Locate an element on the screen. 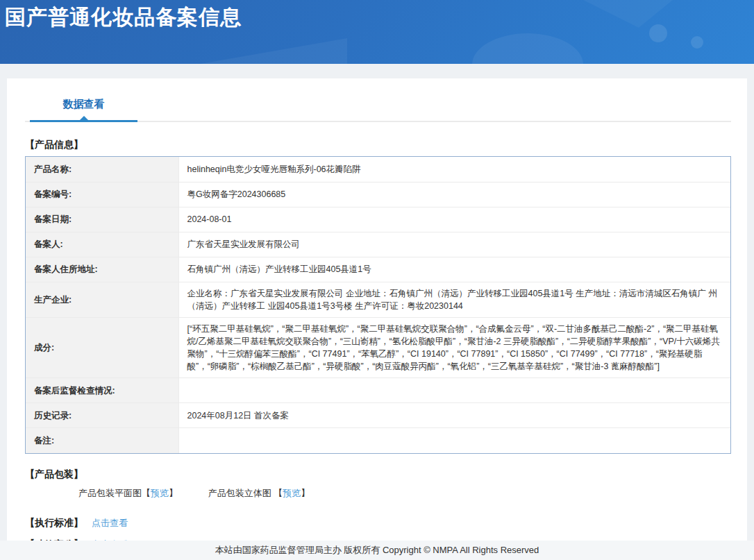 The image size is (754, 560). packaging-3d-preview-link: 预览 is located at coordinates (292, 493).